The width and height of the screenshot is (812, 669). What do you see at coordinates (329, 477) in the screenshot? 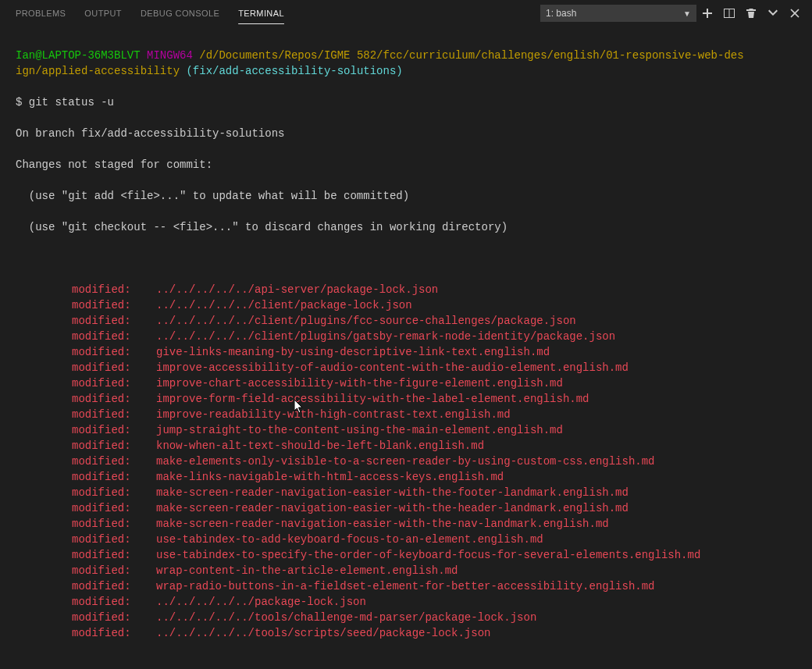
I see `modified-file-path: make-links-navigable-with-html-access-ke…` at bounding box center [329, 477].